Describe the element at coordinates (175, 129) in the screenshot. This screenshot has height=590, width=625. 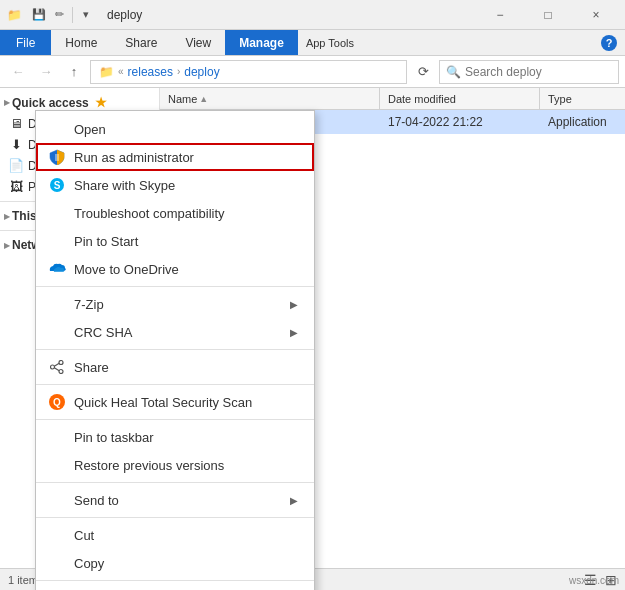
I see `ctx-open: Open` at that location.